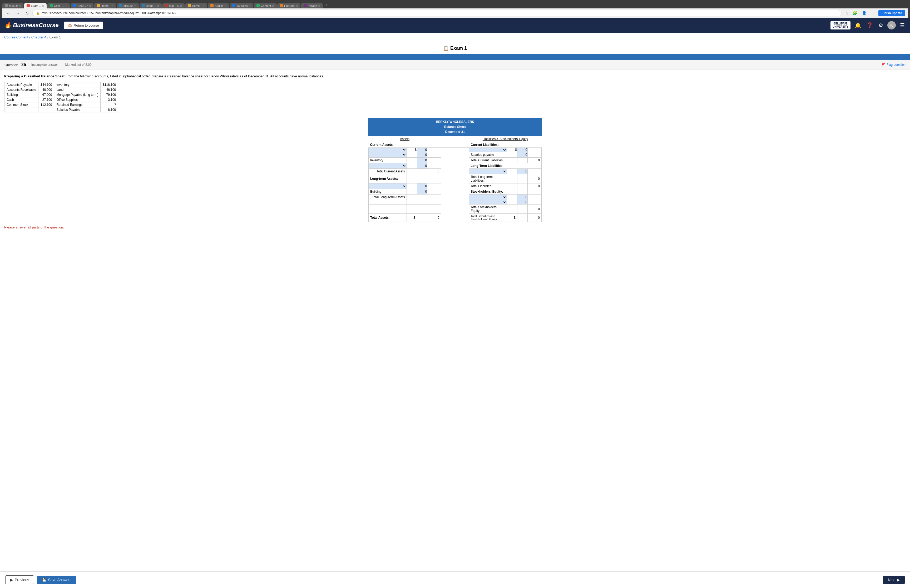  Describe the element at coordinates (312, 6) in the screenshot. I see `tab-paraph: Paraph ✕` at that location.